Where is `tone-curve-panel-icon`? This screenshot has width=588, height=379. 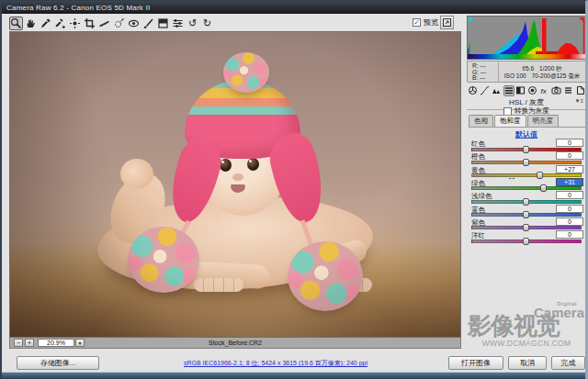
tone-curve-panel-icon is located at coordinates (485, 91).